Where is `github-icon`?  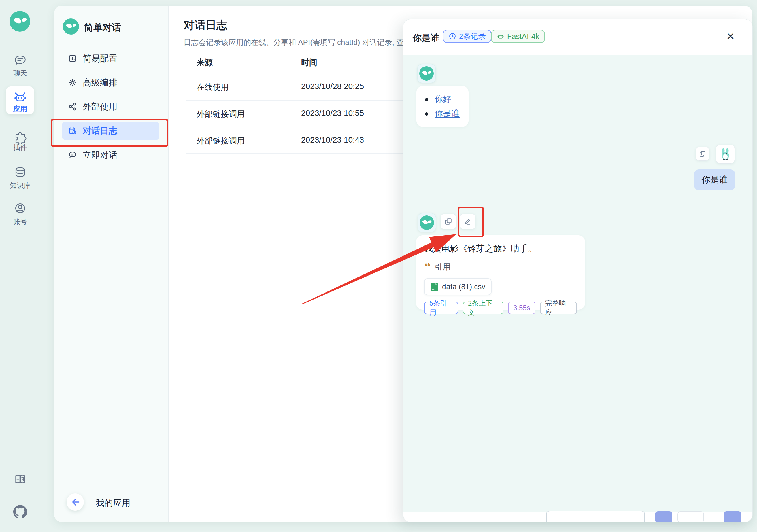 github-icon is located at coordinates (20, 512).